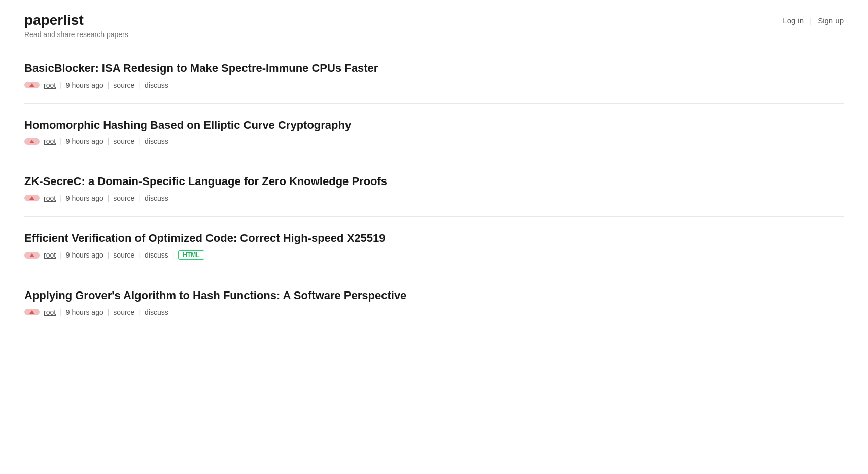 The image size is (868, 474). Describe the element at coordinates (434, 296) in the screenshot. I see `paper-title: Applying Grover's Algorithm to Hash Func…` at that location.